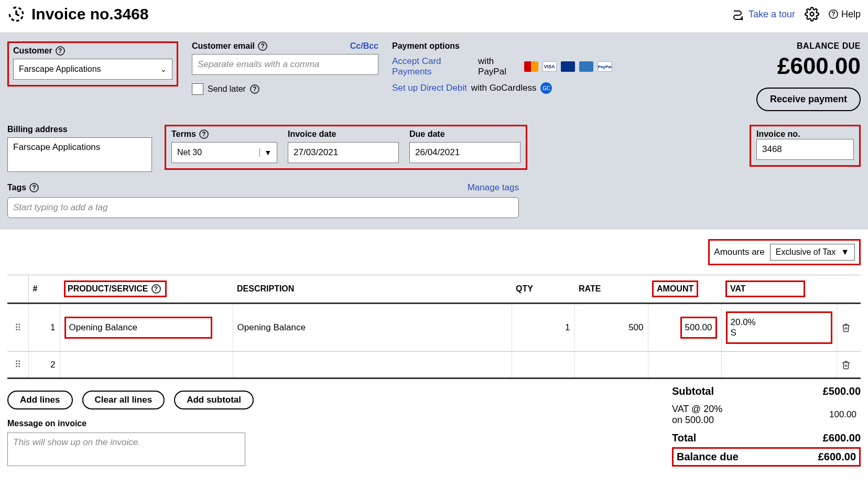  What do you see at coordinates (699, 415) in the screenshot?
I see `vat-line-label: VAT @ 20% on 500.00` at bounding box center [699, 415].